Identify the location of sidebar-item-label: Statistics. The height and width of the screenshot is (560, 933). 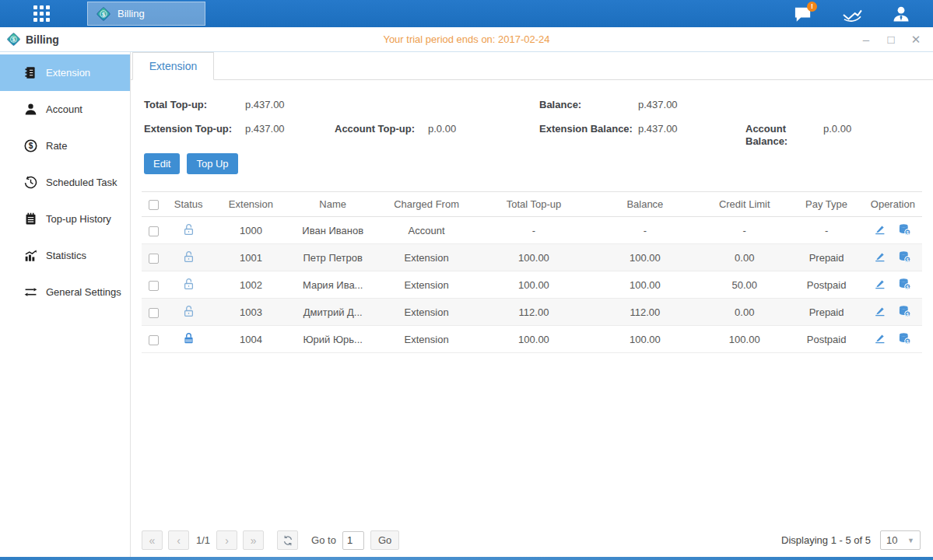
(66, 255).